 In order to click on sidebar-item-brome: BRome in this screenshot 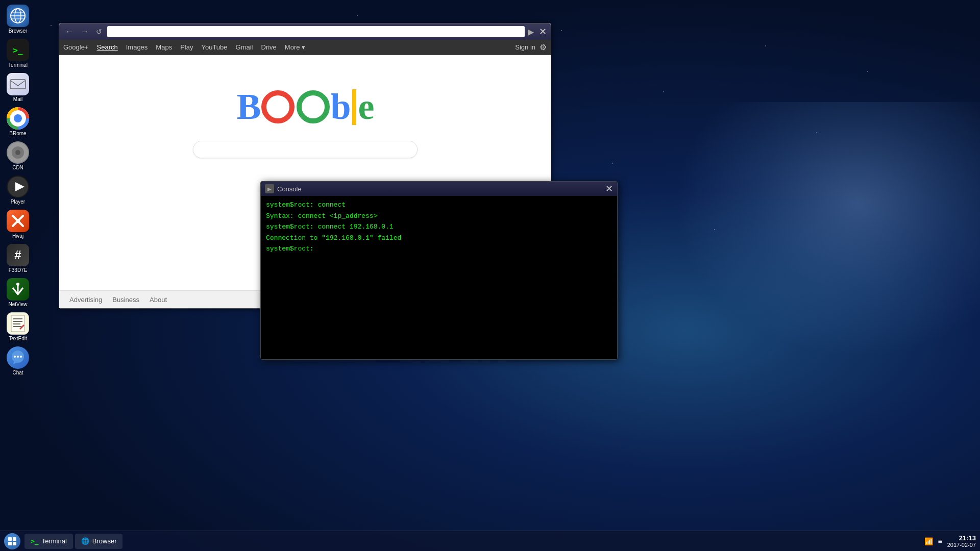, I will do `click(18, 121)`.